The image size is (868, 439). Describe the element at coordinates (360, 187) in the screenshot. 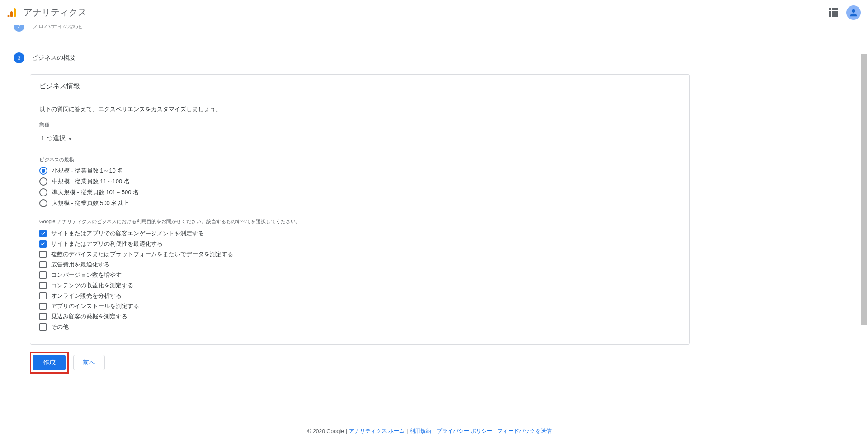

I see `business-size-group: 小規模 - 従業員数 1～10 名中規模 - 従業員数 11～100 名準大規模…` at that location.